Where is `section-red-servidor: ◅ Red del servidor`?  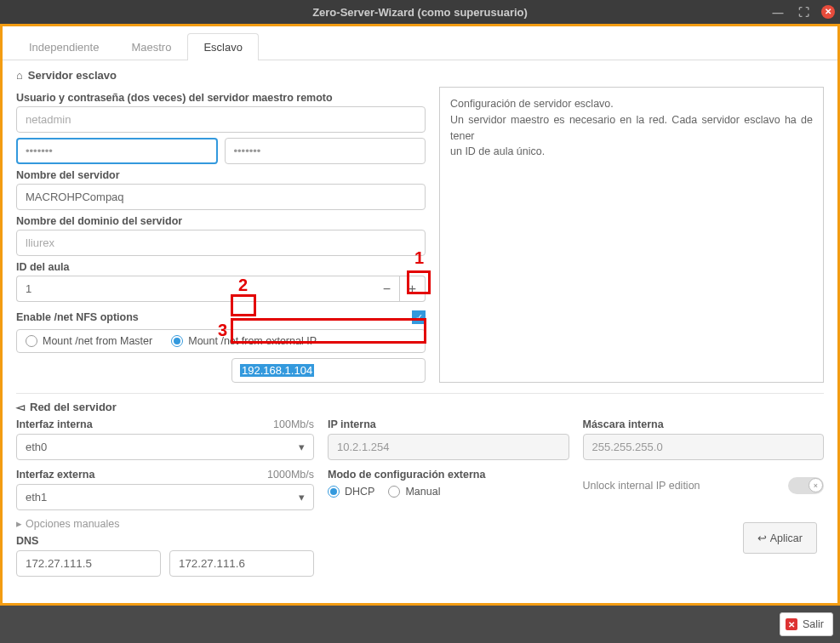 section-red-servidor: ◅ Red del servidor is located at coordinates (420, 407).